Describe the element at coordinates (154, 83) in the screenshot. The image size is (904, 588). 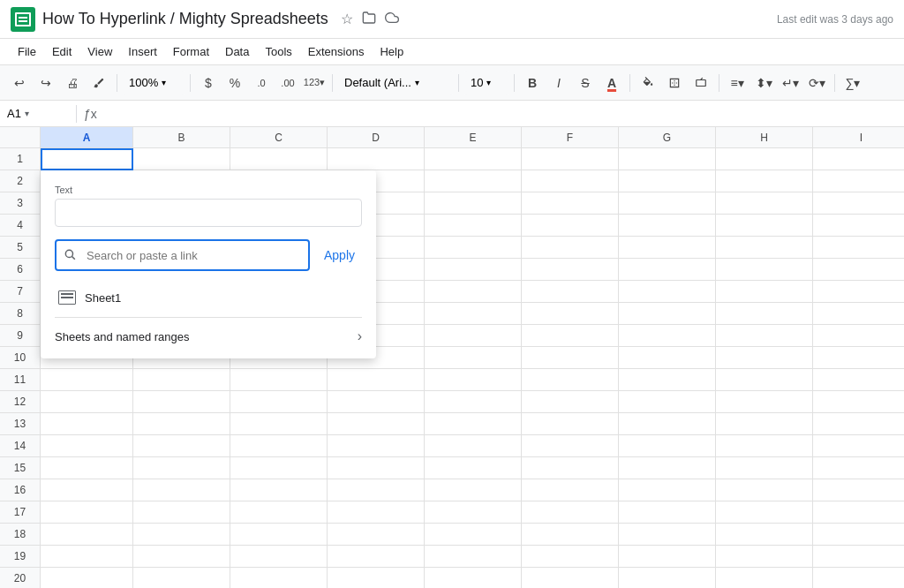
I see `zoom-select: 100% ▾` at that location.